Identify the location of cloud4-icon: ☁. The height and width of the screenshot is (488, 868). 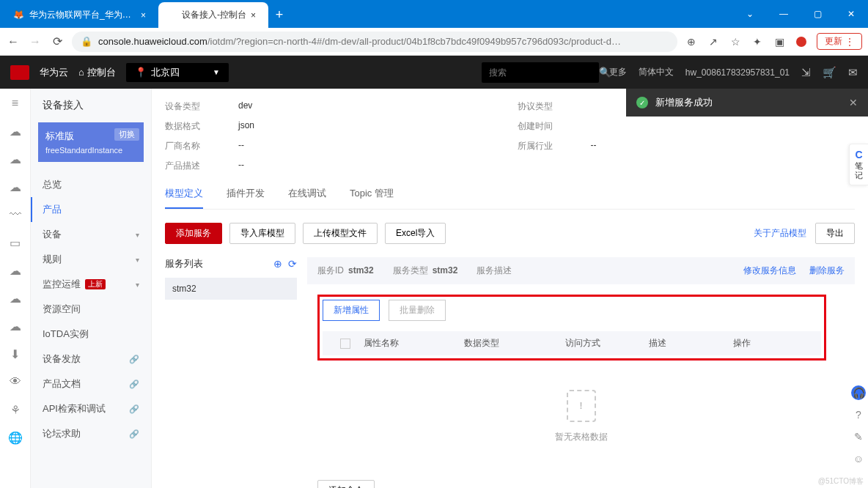
(15, 270).